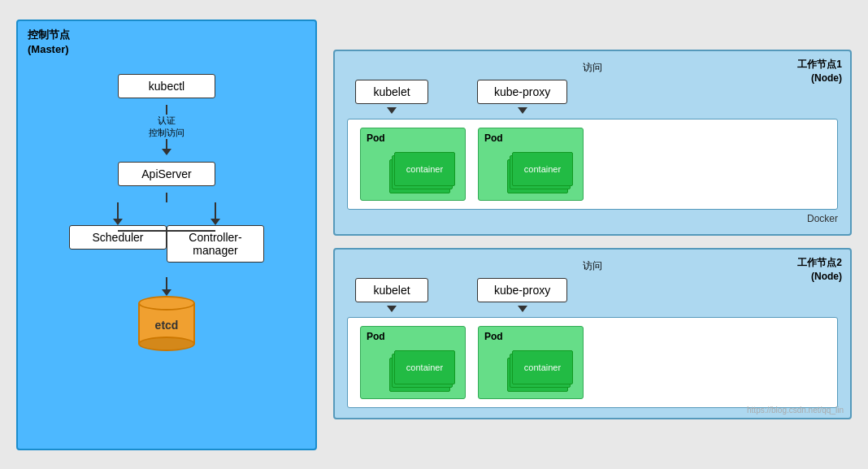  I want to click on container4-label: container, so click(543, 367).